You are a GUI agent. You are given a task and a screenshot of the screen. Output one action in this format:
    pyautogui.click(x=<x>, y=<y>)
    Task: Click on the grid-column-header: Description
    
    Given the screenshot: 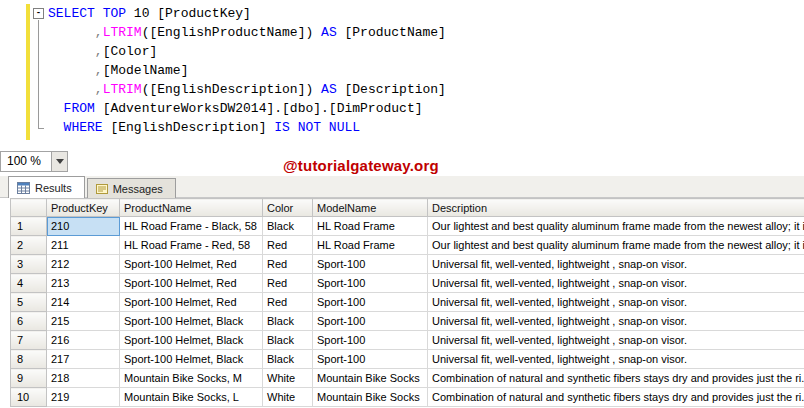 What is the action you would take?
    pyautogui.click(x=616, y=208)
    